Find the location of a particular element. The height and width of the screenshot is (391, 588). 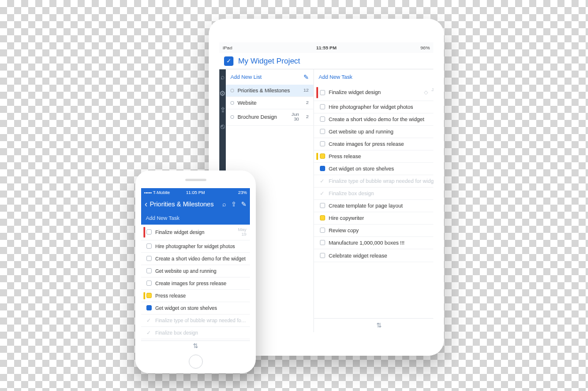

status-left: iPad is located at coordinates (228, 48).